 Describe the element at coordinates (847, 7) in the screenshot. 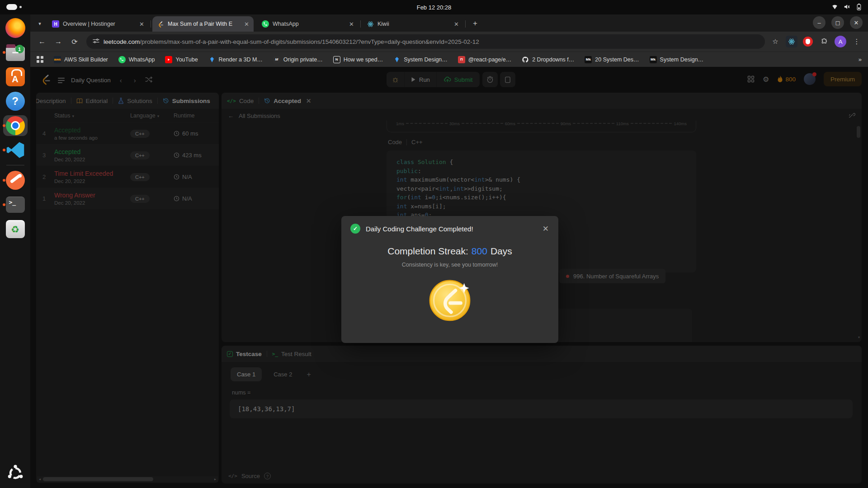

I see `system-tray` at that location.